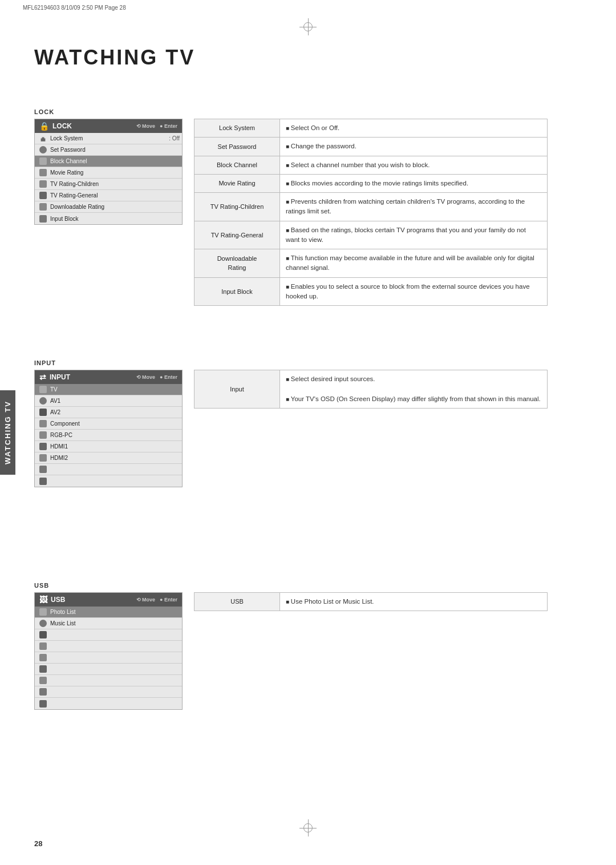  What do you see at coordinates (371, 264) in the screenshot?
I see `lock-desc-row-downloadable-rating: DownloadableRating This function may bec…` at bounding box center [371, 264].